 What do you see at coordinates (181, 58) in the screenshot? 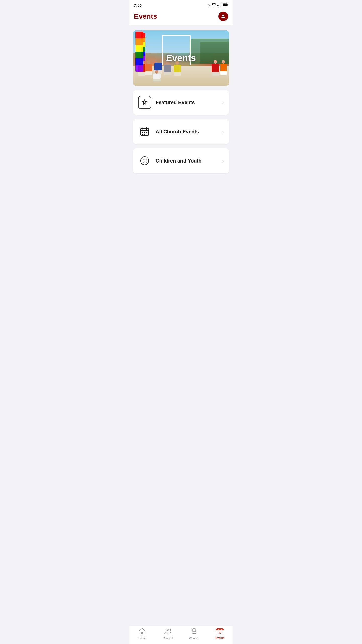
I see `hero-text: Events` at bounding box center [181, 58].